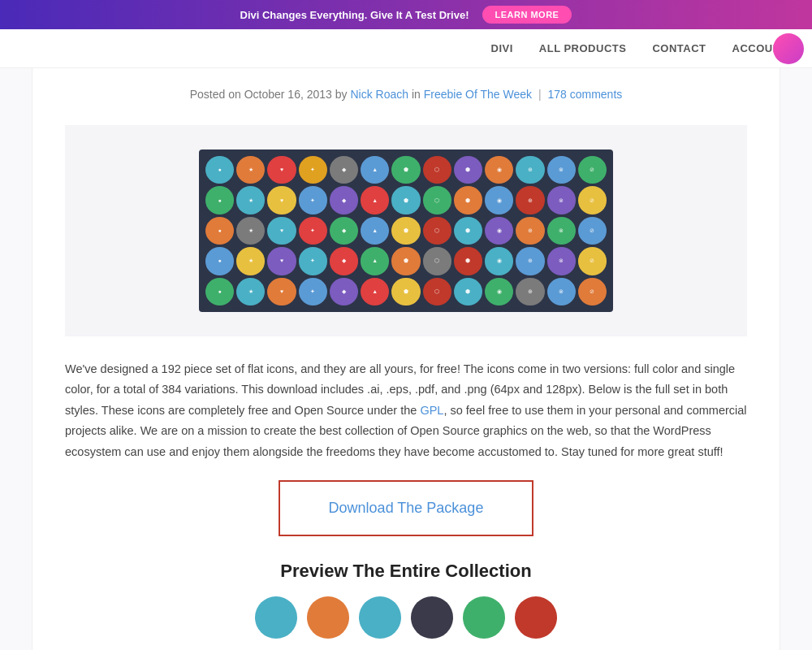 This screenshot has height=650, width=812. Describe the element at coordinates (406, 49) in the screenshot. I see `navigation: DIVI ALL PRODUCTS CONTACT ACCOUNT` at that location.